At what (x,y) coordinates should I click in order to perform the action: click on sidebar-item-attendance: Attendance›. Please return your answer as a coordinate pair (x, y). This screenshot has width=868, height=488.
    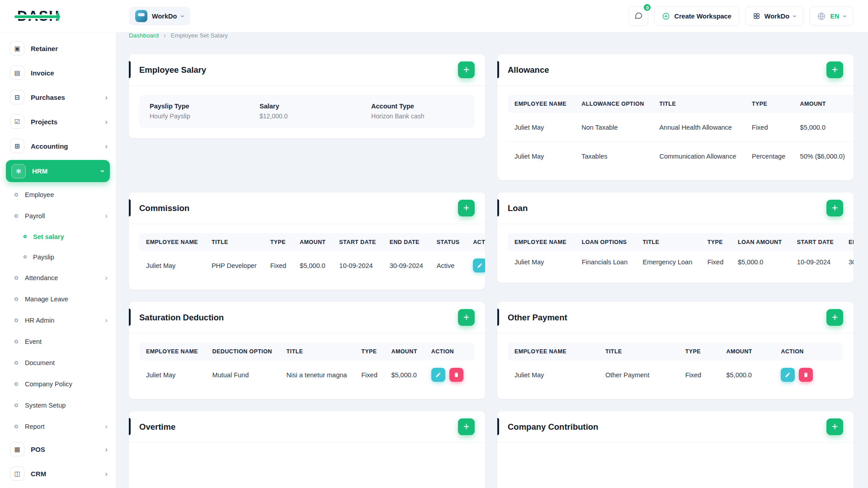
    Looking at the image, I should click on (58, 277).